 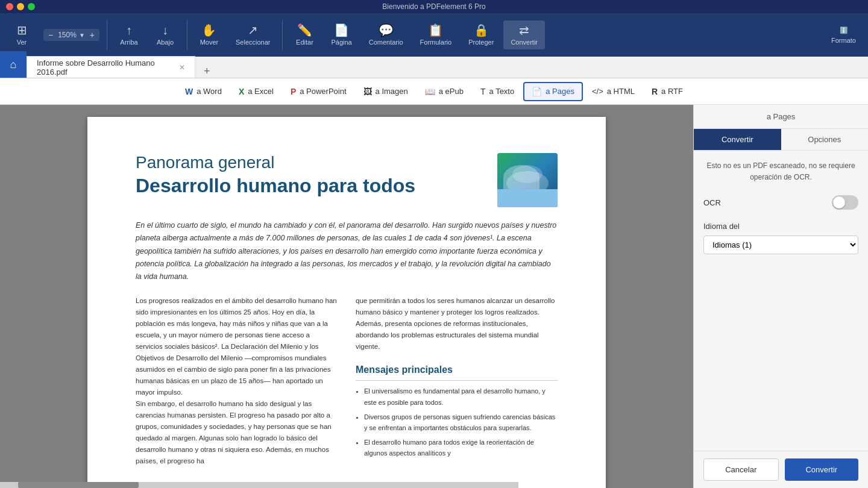 I want to click on formato-button: ℹ️ Formato, so click(x=844, y=35).